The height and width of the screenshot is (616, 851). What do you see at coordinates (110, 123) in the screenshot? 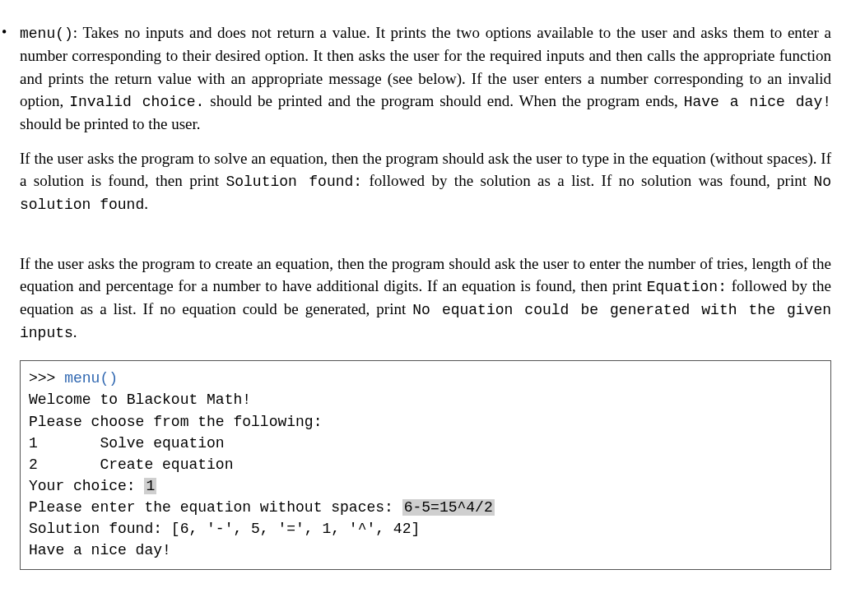
I see `text: should be printed to the user.` at bounding box center [110, 123].